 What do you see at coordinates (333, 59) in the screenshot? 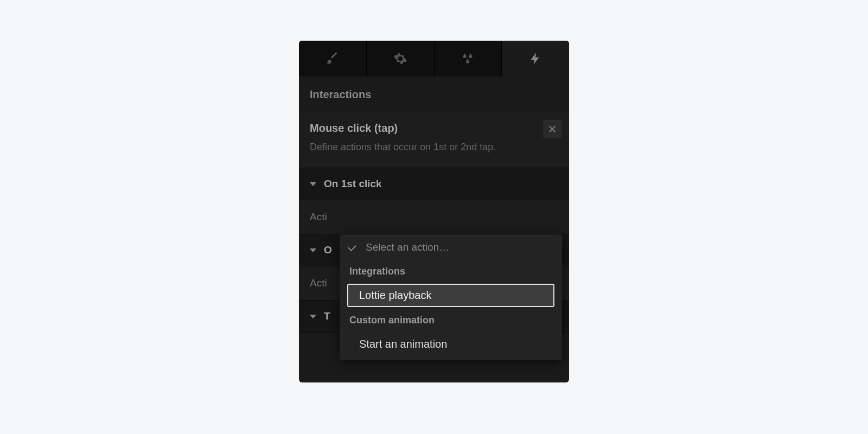
I see `tab-style` at bounding box center [333, 59].